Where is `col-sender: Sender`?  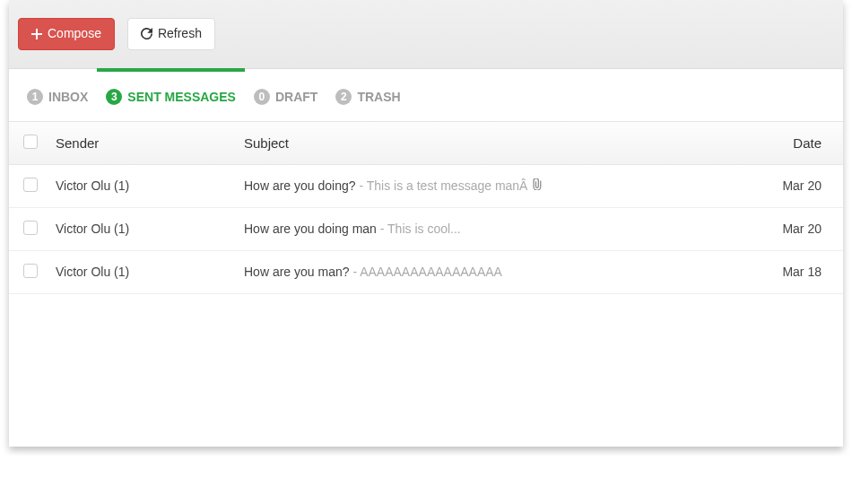
col-sender: Sender is located at coordinates (141, 143).